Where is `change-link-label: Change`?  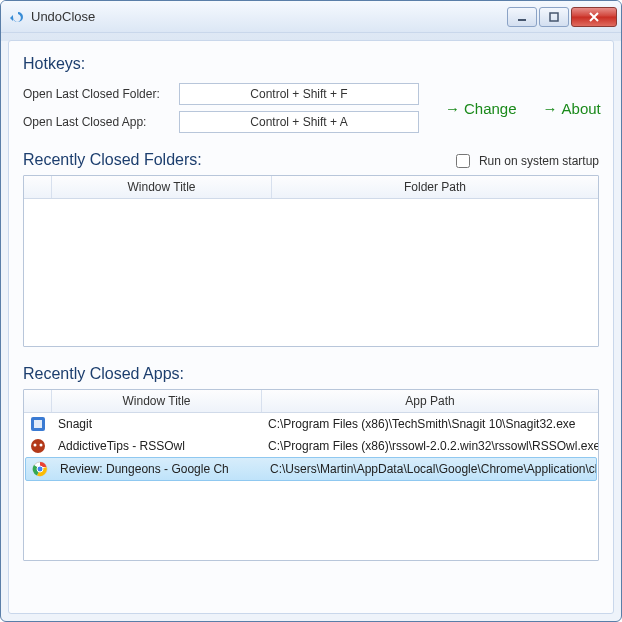
change-link-label: Change is located at coordinates (490, 108).